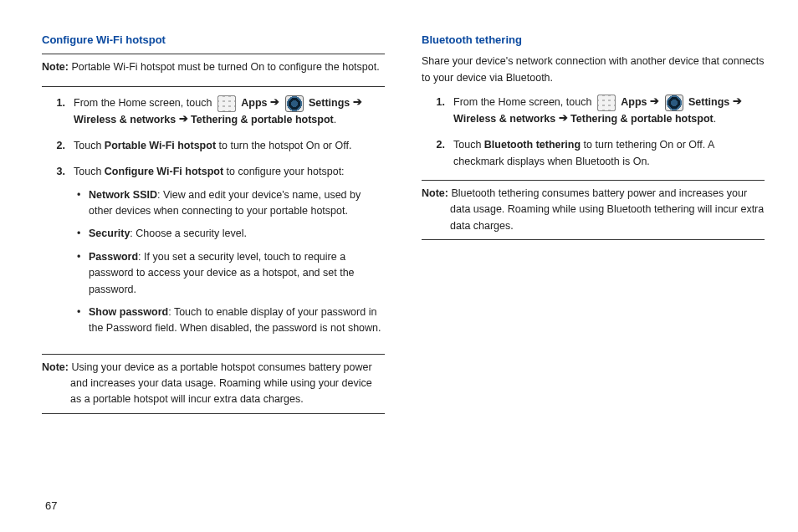 The height and width of the screenshot is (532, 798). Describe the element at coordinates (593, 40) in the screenshot. I see `section-title-bluetooth-tethering: Bluetooth tethering` at that location.